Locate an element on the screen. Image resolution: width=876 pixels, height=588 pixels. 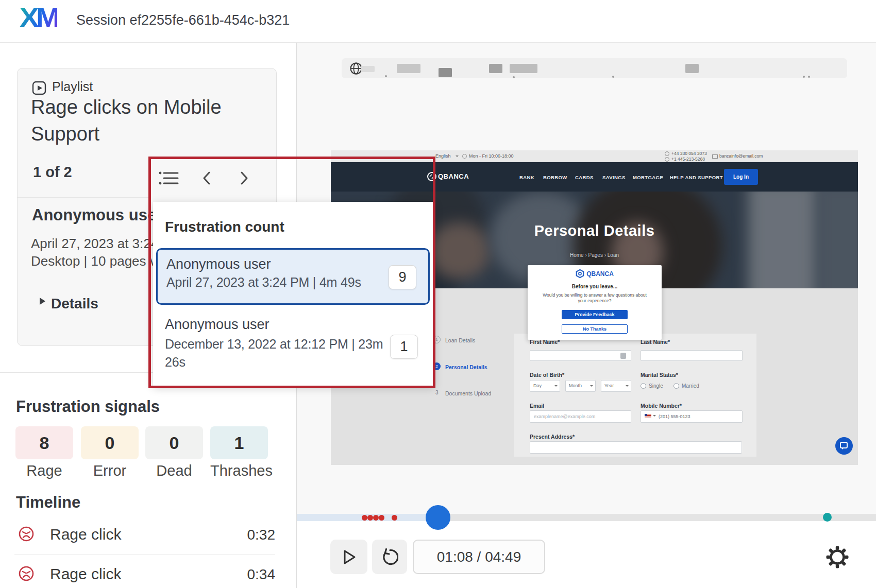
stat-dead-label: Dead is located at coordinates (174, 471).